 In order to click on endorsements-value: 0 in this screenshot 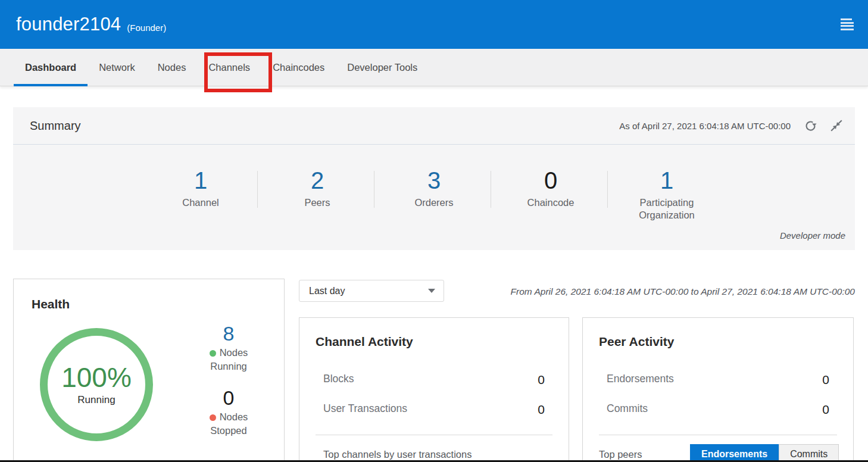, I will do `click(826, 380)`.